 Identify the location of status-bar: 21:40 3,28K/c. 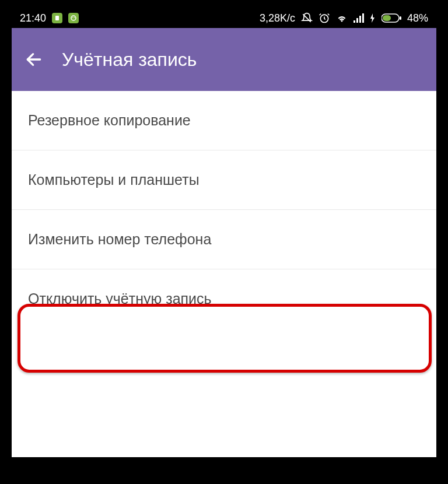
(224, 18).